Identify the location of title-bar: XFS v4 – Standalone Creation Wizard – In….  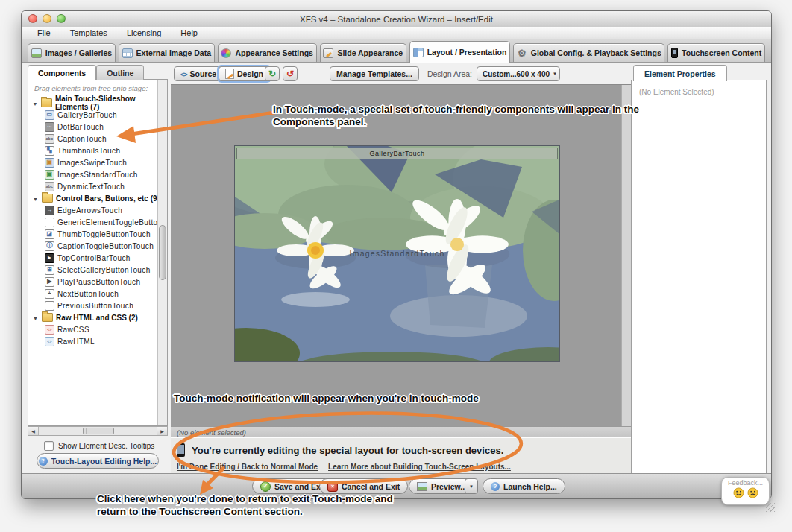
(397, 19).